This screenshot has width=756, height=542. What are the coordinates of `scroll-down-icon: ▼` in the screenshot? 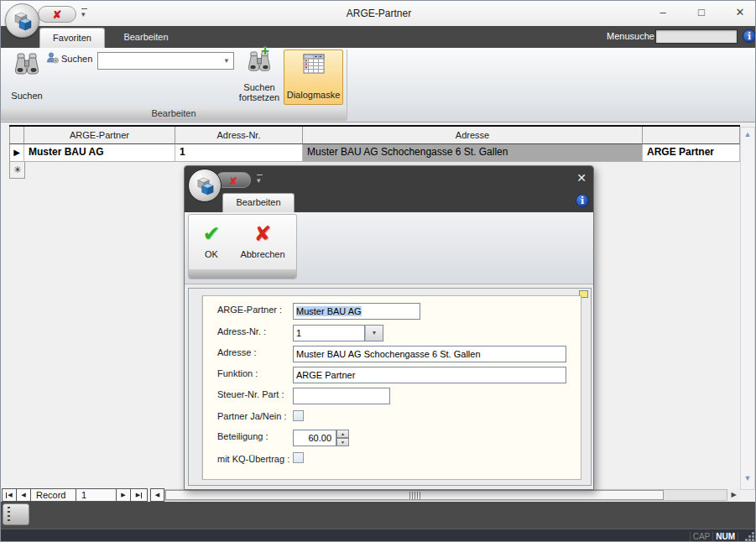 It's located at (748, 478).